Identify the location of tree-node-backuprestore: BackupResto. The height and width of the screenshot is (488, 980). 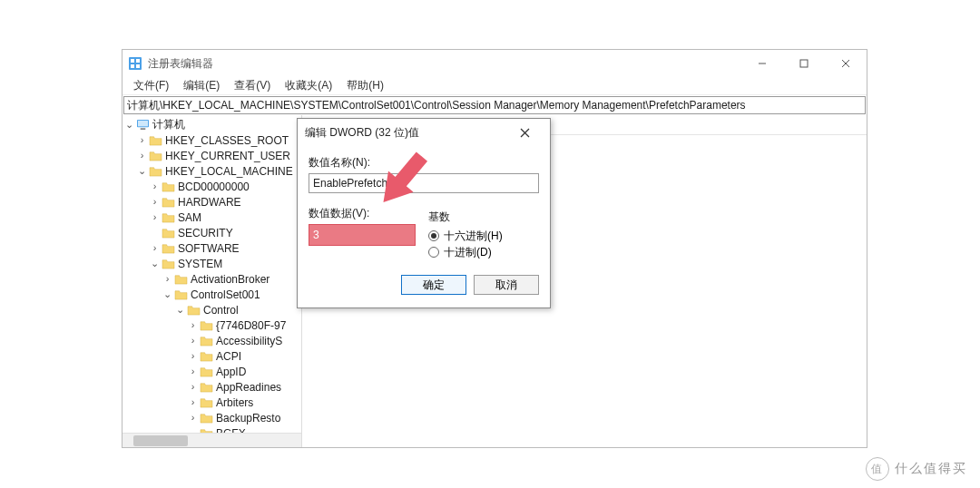
(212, 417).